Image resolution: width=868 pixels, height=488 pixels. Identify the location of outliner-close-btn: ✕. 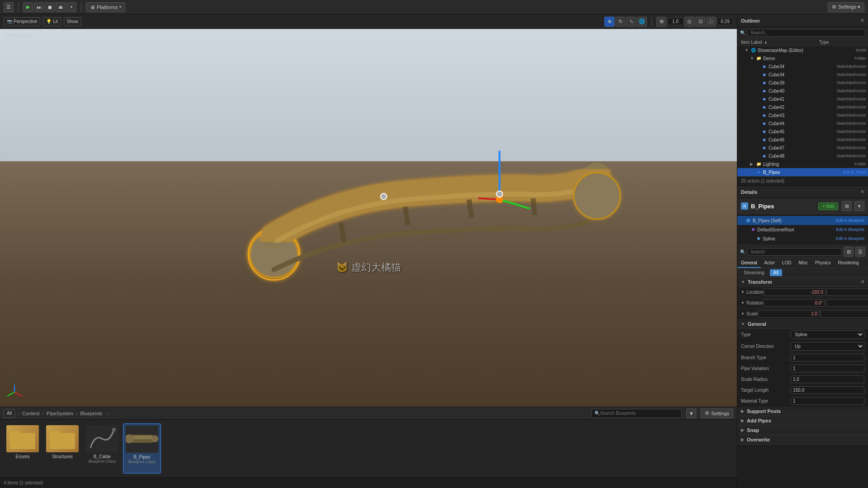
(863, 21).